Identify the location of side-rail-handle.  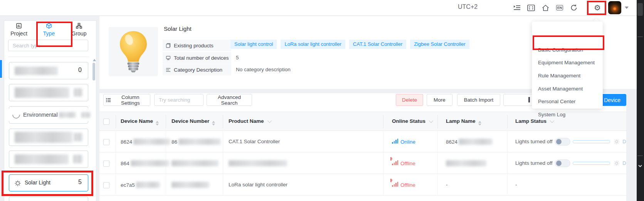
(640, 9).